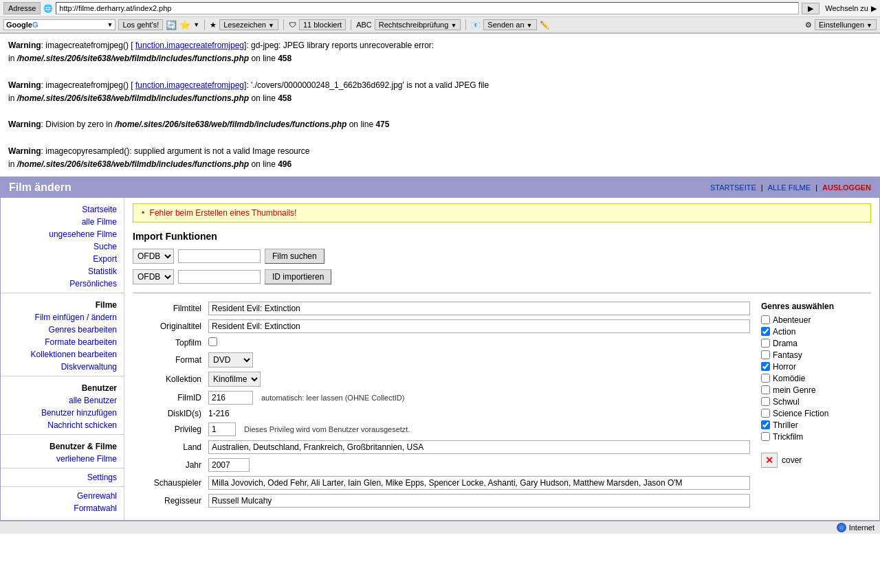 This screenshot has height=588, width=880. What do you see at coordinates (153, 256) in the screenshot?
I see `import-select-1: OFDB` at bounding box center [153, 256].